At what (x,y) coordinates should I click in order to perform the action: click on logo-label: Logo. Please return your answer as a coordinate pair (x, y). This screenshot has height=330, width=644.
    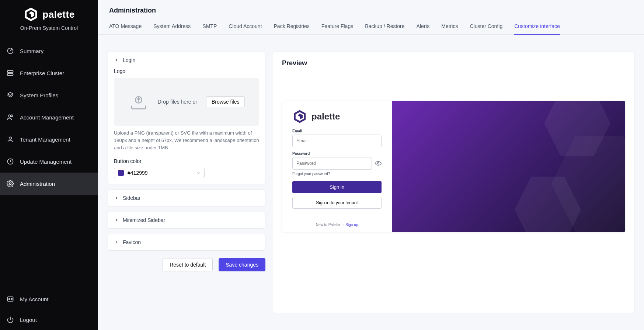
    Looking at the image, I should click on (187, 71).